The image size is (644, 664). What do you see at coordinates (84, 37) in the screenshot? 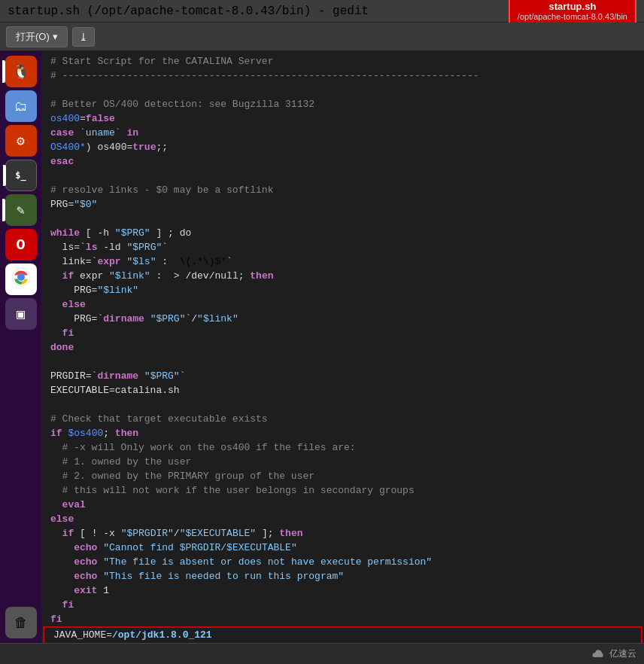
I see `save-icon: ⤓` at bounding box center [84, 37].